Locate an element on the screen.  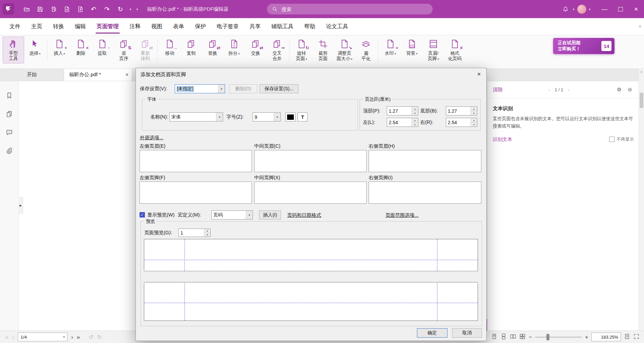
save-settings-button: 保存设置(S)... is located at coordinates (279, 89).